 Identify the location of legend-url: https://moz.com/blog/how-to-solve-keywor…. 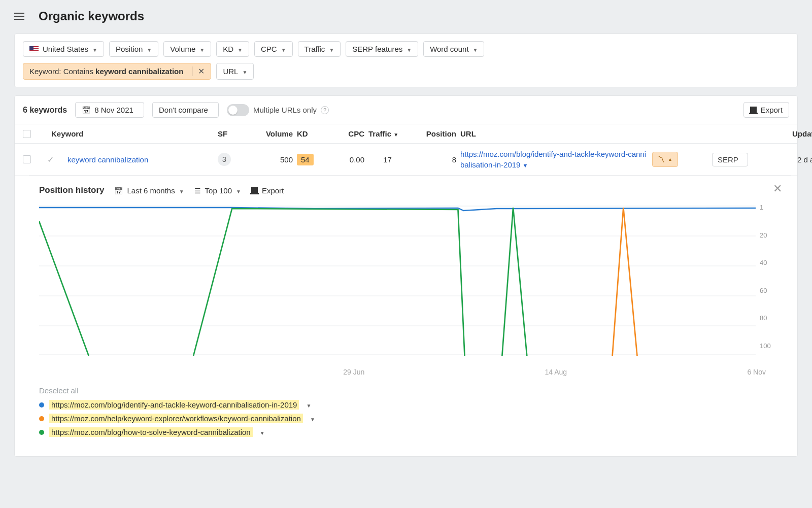
(151, 432).